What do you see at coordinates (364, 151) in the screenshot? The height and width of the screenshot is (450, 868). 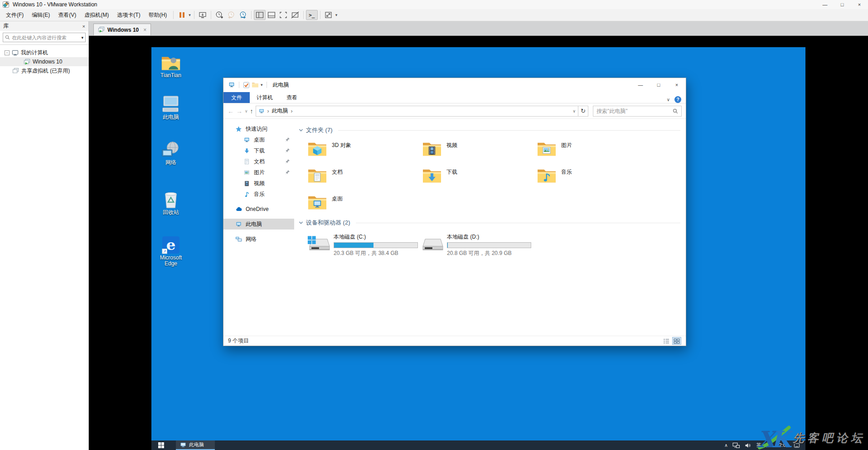 I see `folder-tile-3d-objects: 3D 对象` at bounding box center [364, 151].